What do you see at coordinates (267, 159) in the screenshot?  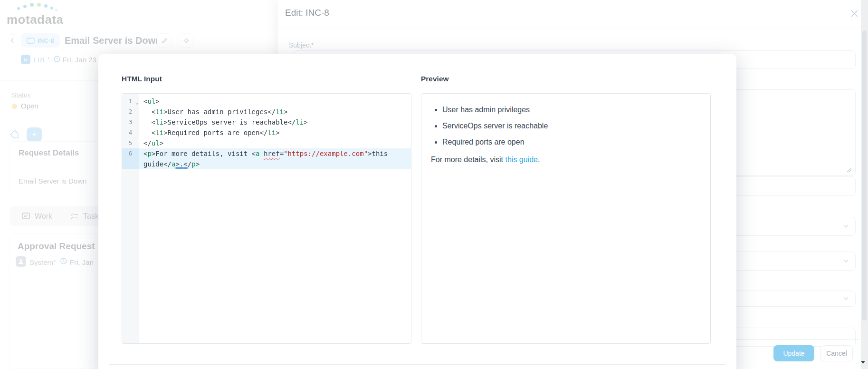 I see `code-line: 6<p>For more details, visit <a href="htt…` at bounding box center [267, 159].